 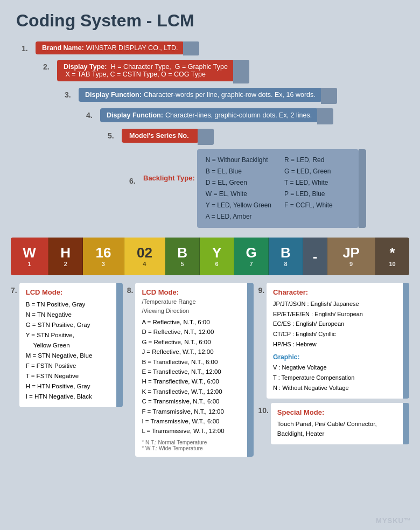 I want to click on panel7-item-Y2: Yellow Green, so click(x=71, y=346).